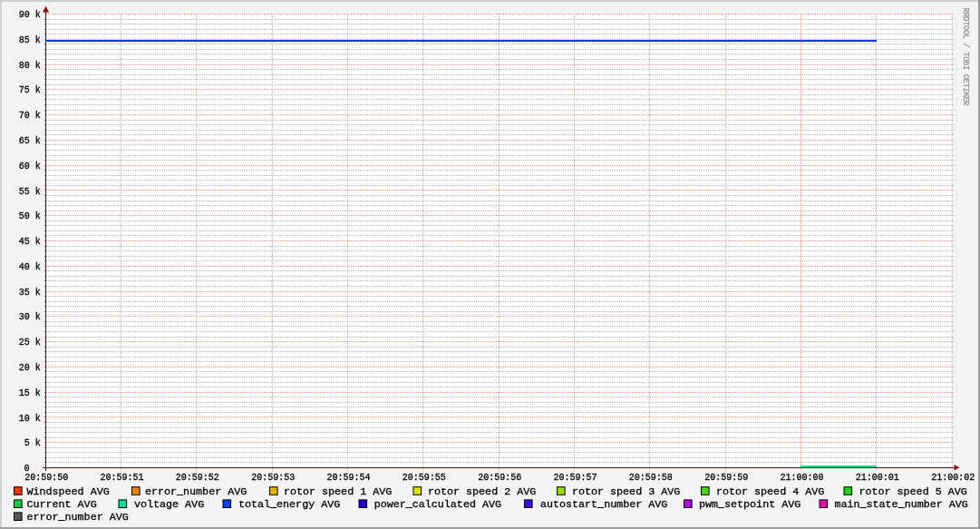  What do you see at coordinates (30, 192) in the screenshot?
I see `svg-text: 55 k` at bounding box center [30, 192].